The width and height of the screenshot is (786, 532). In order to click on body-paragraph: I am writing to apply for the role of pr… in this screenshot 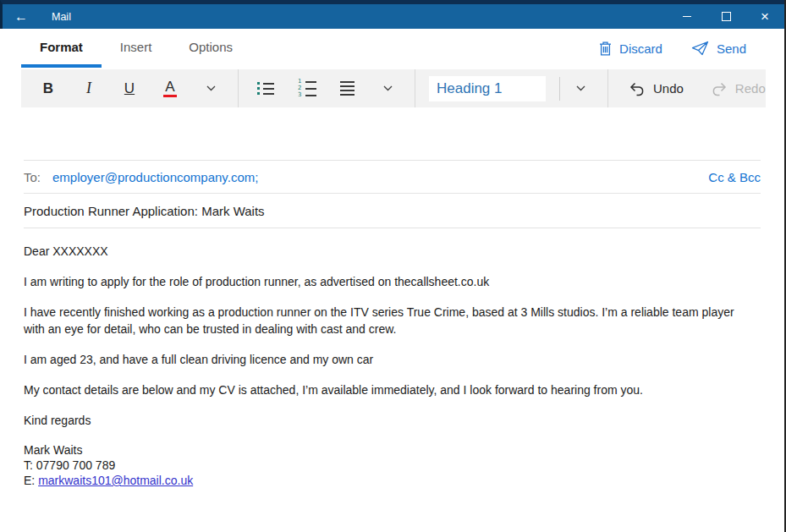, I will do `click(388, 282)`.